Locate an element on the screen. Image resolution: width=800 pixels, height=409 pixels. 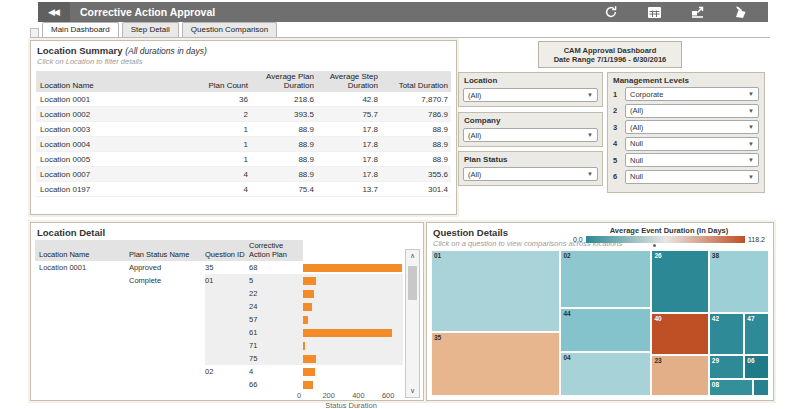
detail-row: 75 is located at coordinates (227, 358).